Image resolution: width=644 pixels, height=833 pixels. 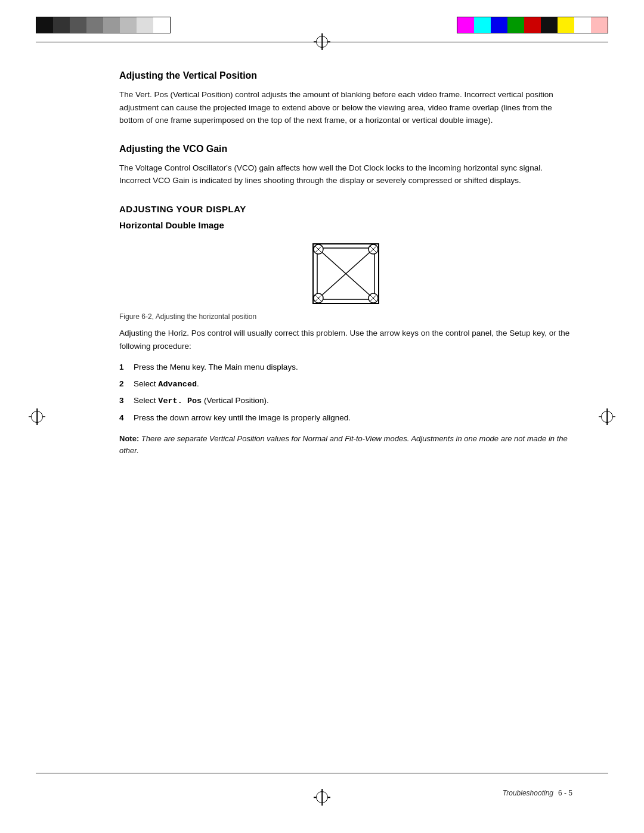 I want to click on step-3-bold: Vert. Pos, so click(x=180, y=401).